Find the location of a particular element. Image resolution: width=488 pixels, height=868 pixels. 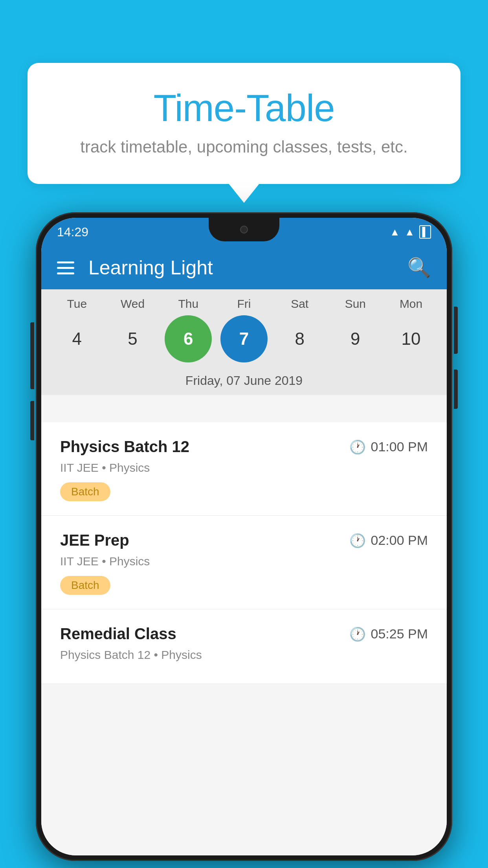

day-10: 10 is located at coordinates (411, 339).